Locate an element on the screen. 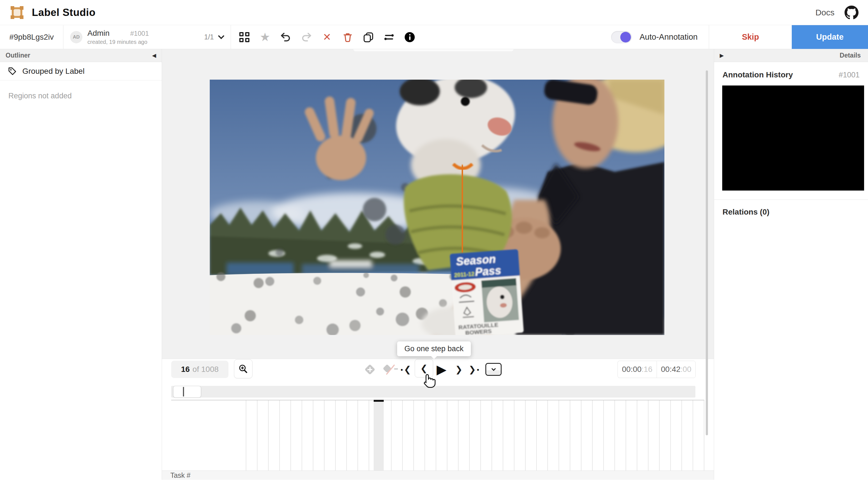 This screenshot has height=480, width=868. top-header: Label Studio Docs is located at coordinates (434, 13).